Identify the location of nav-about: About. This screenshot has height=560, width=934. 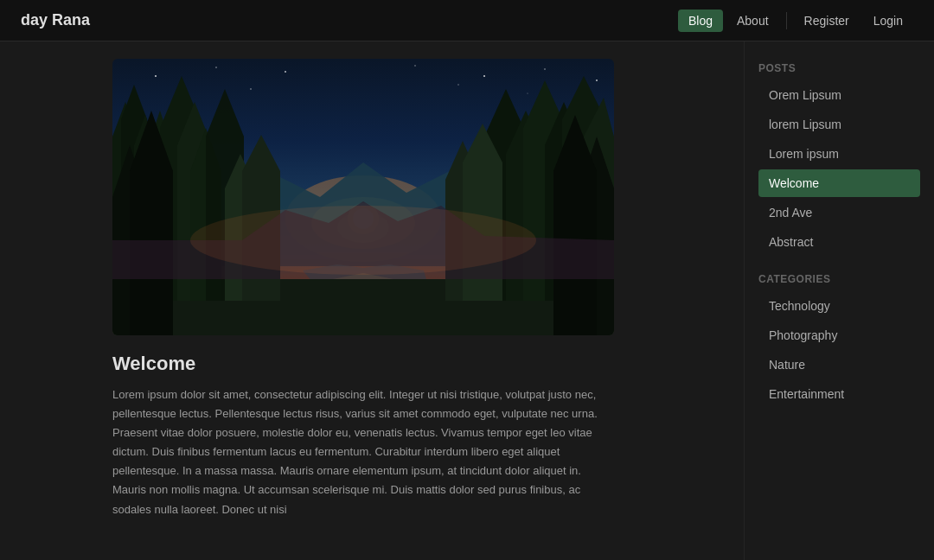
(752, 21).